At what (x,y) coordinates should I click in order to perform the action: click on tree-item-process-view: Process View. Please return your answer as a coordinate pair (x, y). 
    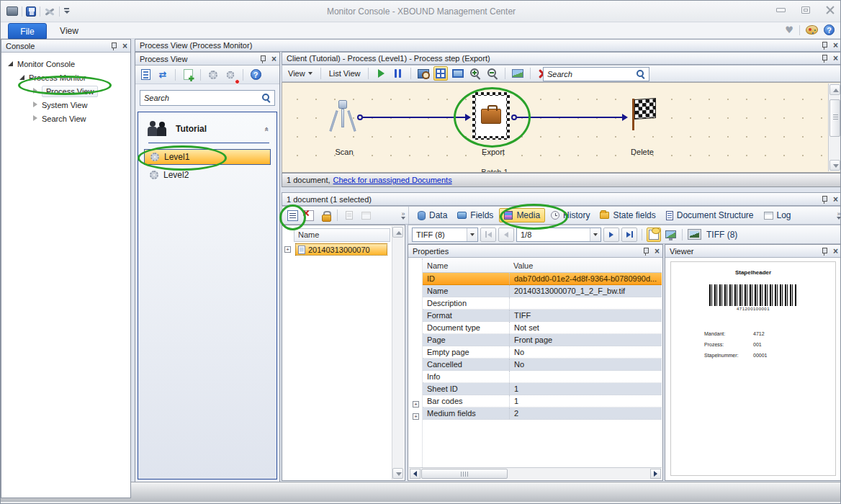
    Looking at the image, I should click on (66, 91).